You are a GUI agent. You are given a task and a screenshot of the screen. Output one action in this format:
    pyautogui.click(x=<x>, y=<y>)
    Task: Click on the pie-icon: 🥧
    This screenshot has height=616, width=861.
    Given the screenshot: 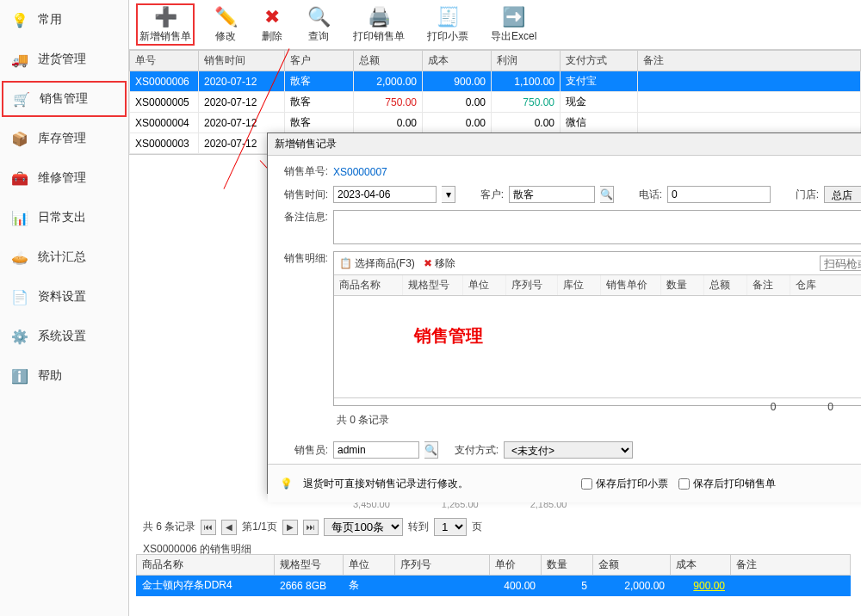 What is the action you would take?
    pyautogui.click(x=20, y=257)
    